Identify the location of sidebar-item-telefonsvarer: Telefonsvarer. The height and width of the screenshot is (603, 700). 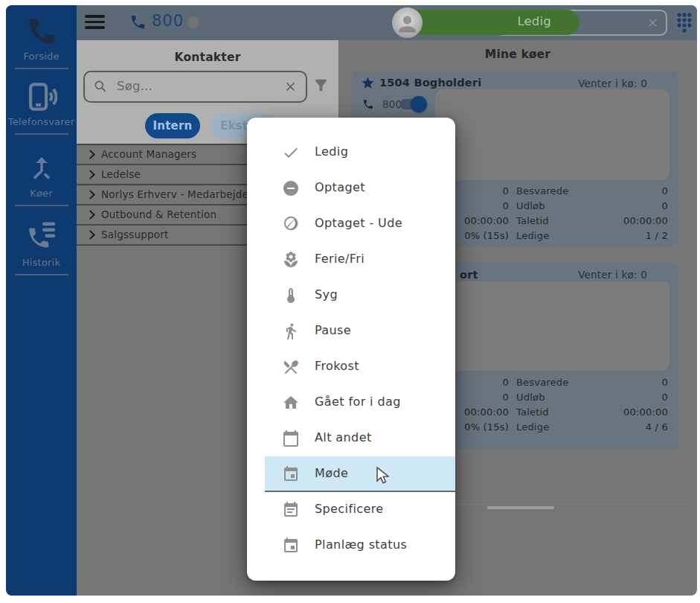
(42, 107).